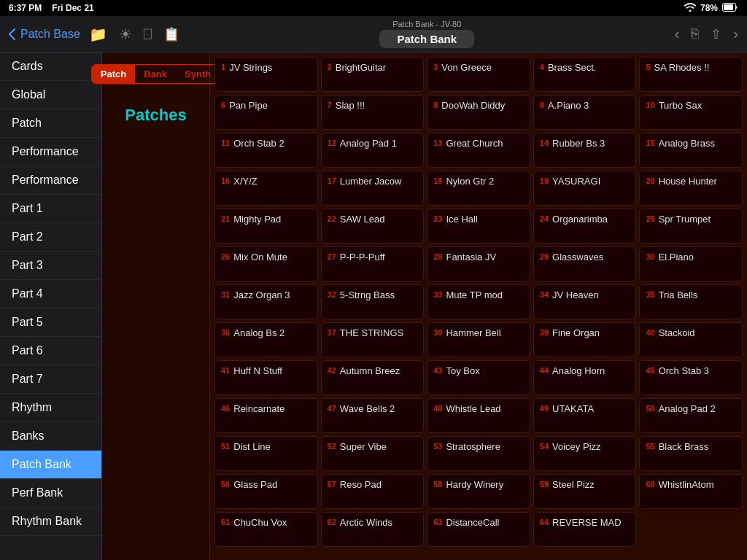  I want to click on patch-cell-57: 57Reso Pad, so click(373, 491).